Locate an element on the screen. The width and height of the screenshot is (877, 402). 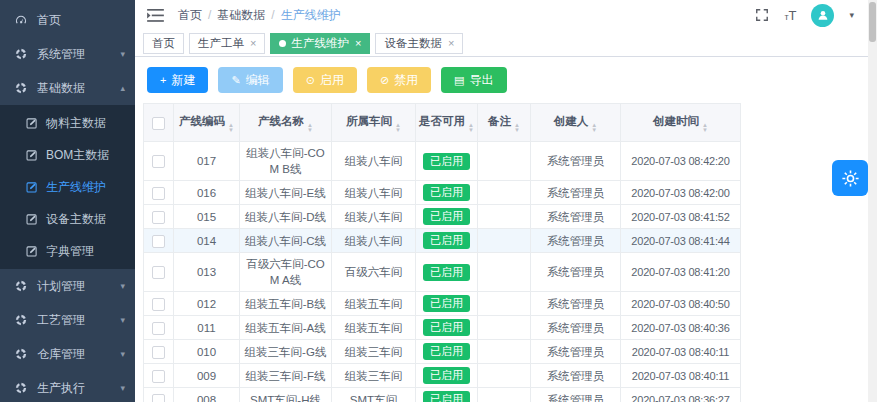
table-row: 016组装八车间-E线组装八车间已启用系统管理员2020-07-03 08:42… is located at coordinates (442, 193).